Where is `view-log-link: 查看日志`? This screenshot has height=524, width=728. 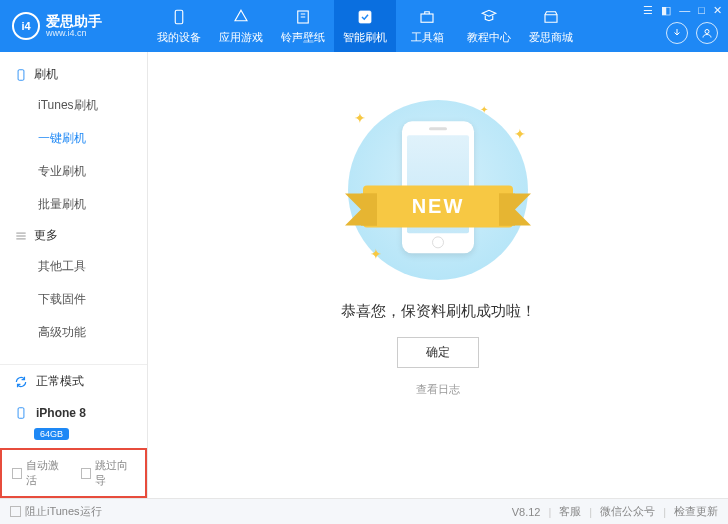 view-log-link: 查看日志 is located at coordinates (438, 390).